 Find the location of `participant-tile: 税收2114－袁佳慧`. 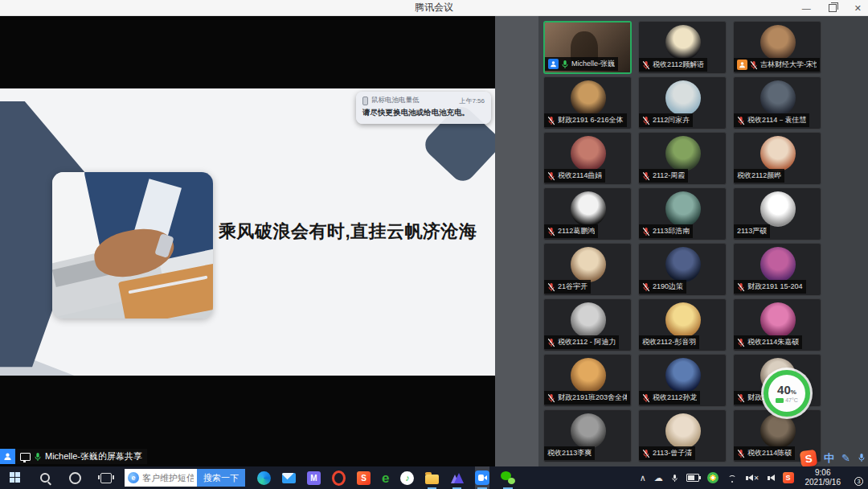

participant-tile: 税收2114－袁佳慧 is located at coordinates (777, 103).